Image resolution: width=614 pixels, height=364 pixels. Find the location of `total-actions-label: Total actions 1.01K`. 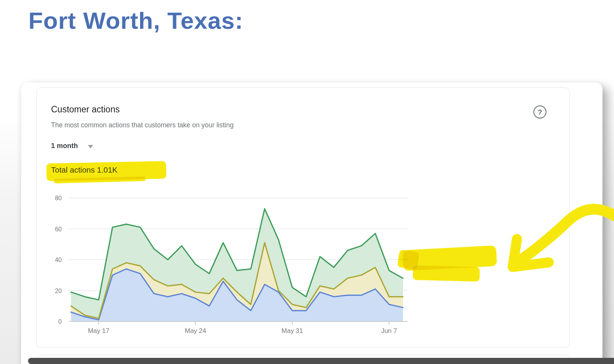

total-actions-label: Total actions 1.01K is located at coordinates (84, 170).